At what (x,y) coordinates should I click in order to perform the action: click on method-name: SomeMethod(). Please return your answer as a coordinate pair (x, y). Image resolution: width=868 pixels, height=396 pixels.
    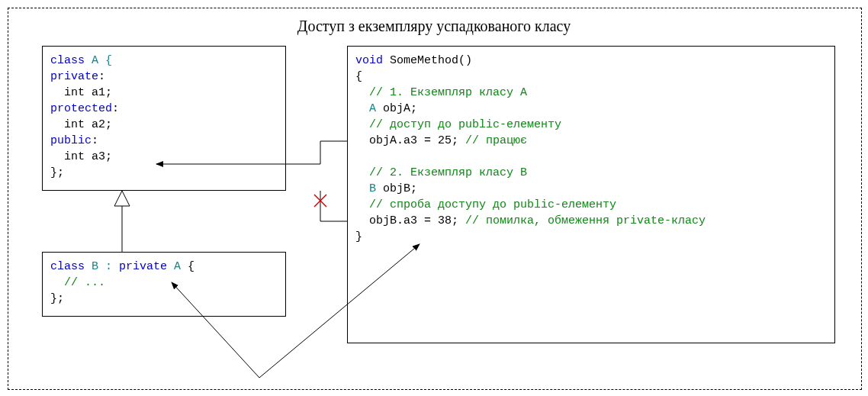
    Looking at the image, I should click on (427, 61).